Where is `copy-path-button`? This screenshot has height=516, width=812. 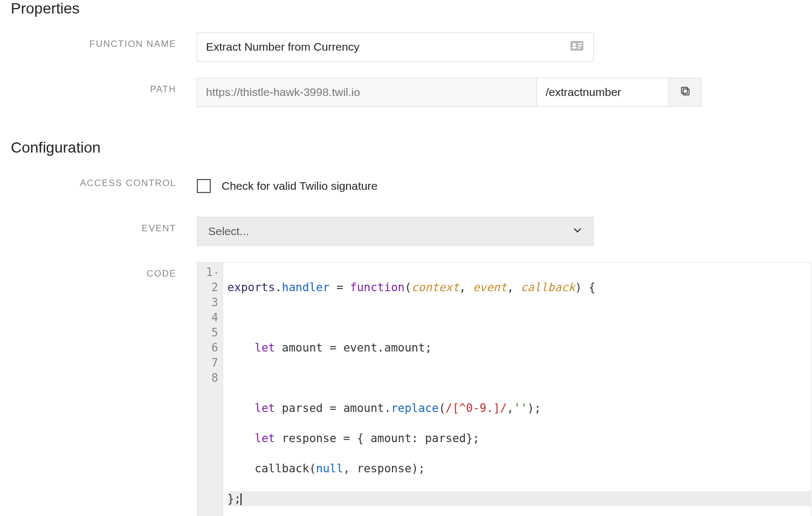 copy-path-button is located at coordinates (685, 92).